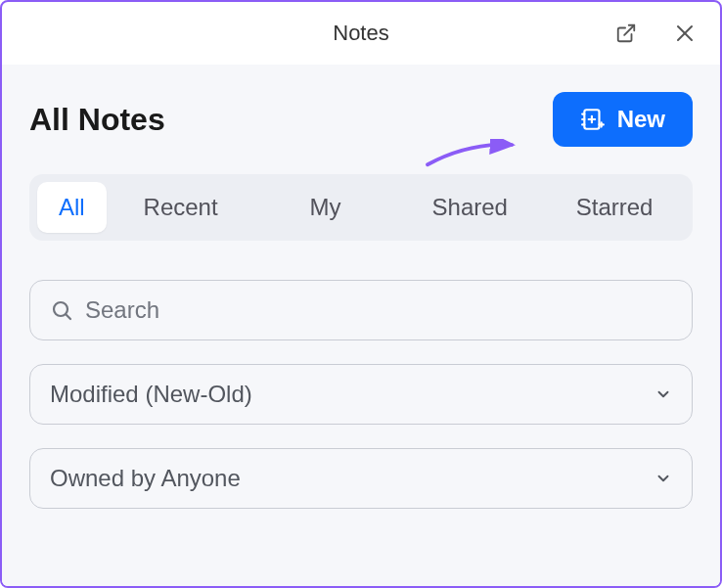 The width and height of the screenshot is (722, 588). What do you see at coordinates (361, 394) in the screenshot?
I see `sort-dropdown: Modified (New-Old)` at bounding box center [361, 394].